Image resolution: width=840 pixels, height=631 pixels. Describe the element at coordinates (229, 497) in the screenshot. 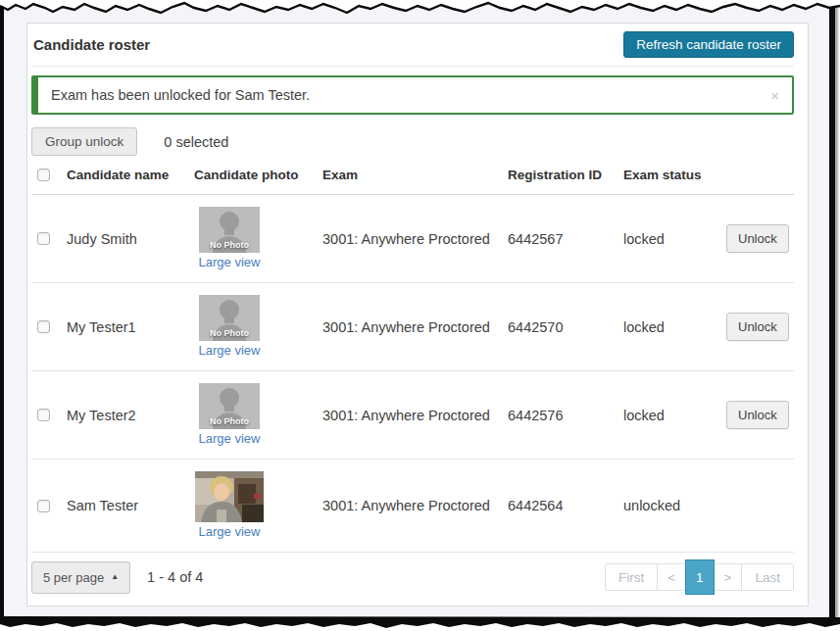

I see `webcam-photo` at that location.